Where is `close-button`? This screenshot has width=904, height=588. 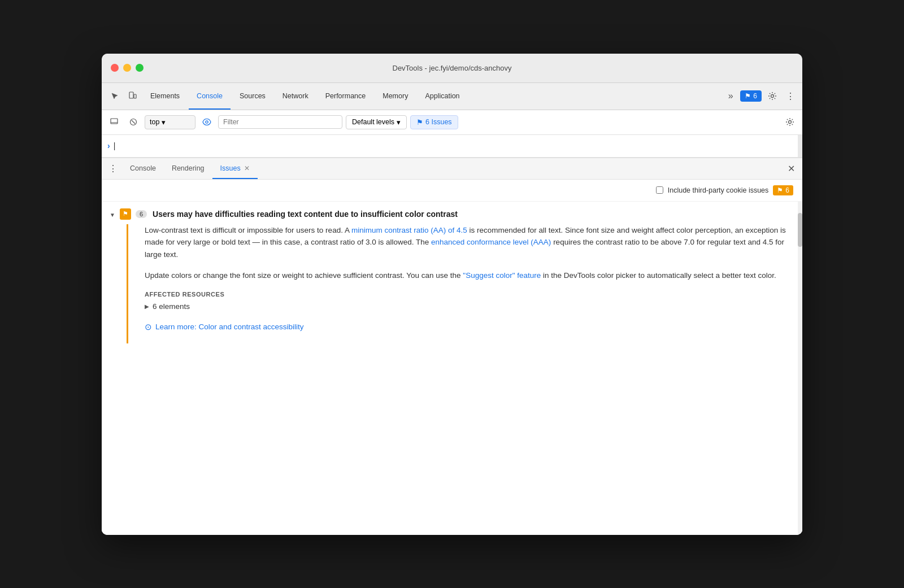 close-button is located at coordinates (115, 68).